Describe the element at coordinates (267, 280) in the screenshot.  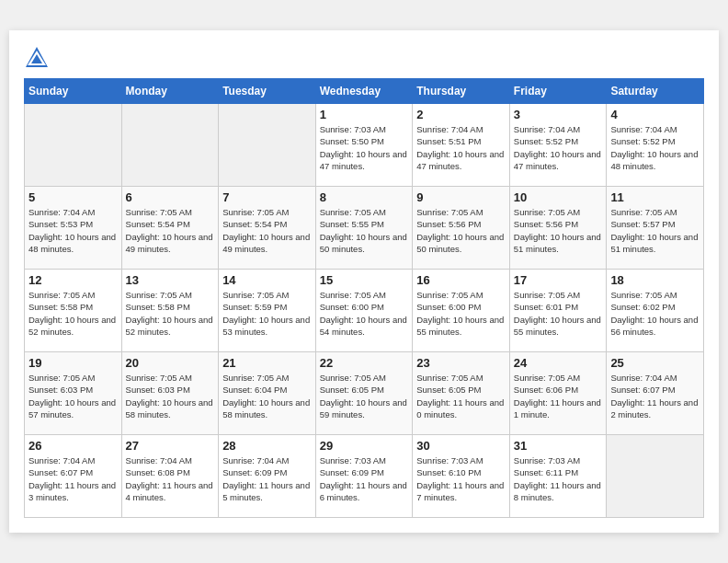
I see `day-number: 14` at that location.